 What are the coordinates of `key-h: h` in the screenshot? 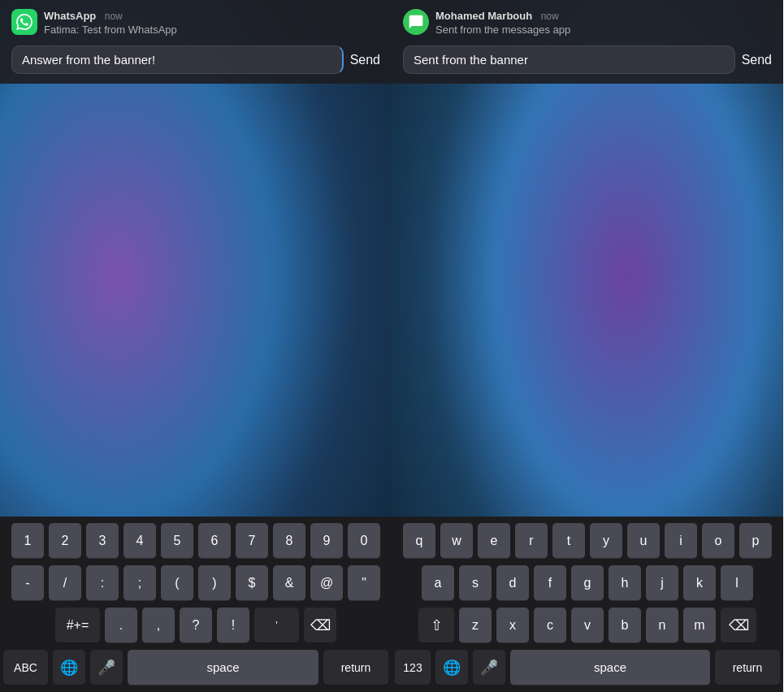 It's located at (625, 583).